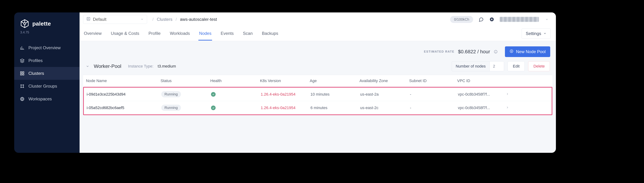  I want to click on cell-az: us-east-2a, so click(382, 94).